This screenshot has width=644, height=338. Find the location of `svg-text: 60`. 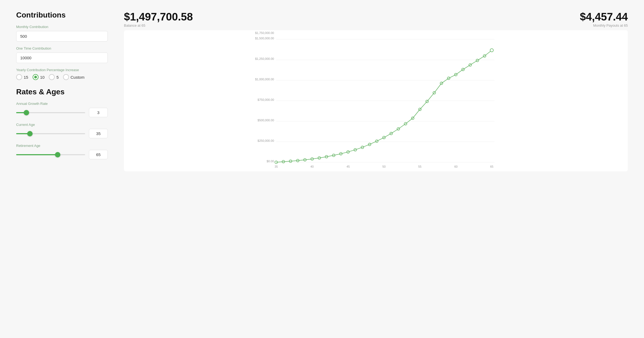

svg-text: 60 is located at coordinates (456, 167).